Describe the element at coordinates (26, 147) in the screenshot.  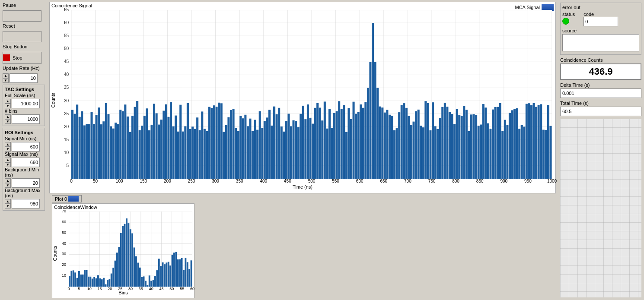
I see `signal-min-input` at that location.